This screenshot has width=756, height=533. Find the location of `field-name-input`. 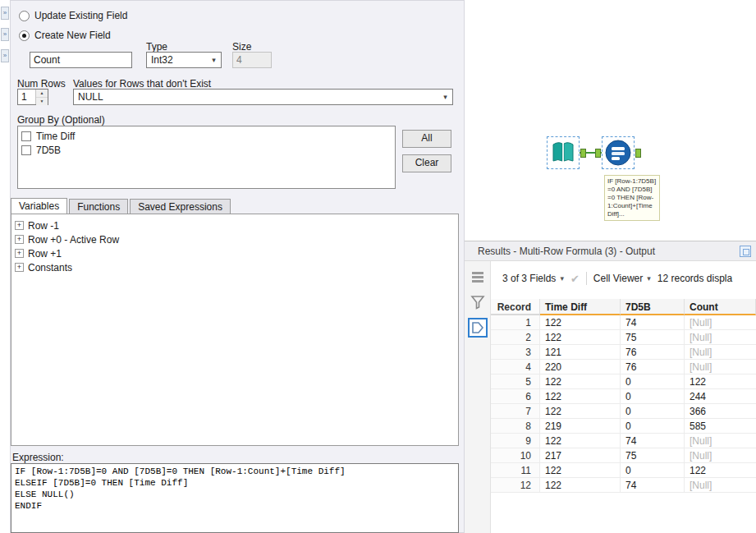

field-name-input is located at coordinates (80, 60).